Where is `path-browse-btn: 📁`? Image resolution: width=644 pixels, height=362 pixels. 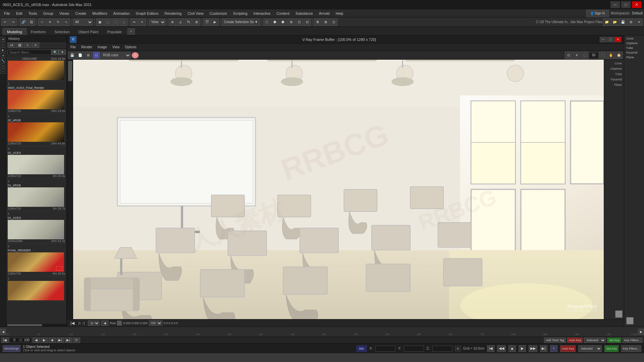
path-browse-btn: 📁 is located at coordinates (607, 22).